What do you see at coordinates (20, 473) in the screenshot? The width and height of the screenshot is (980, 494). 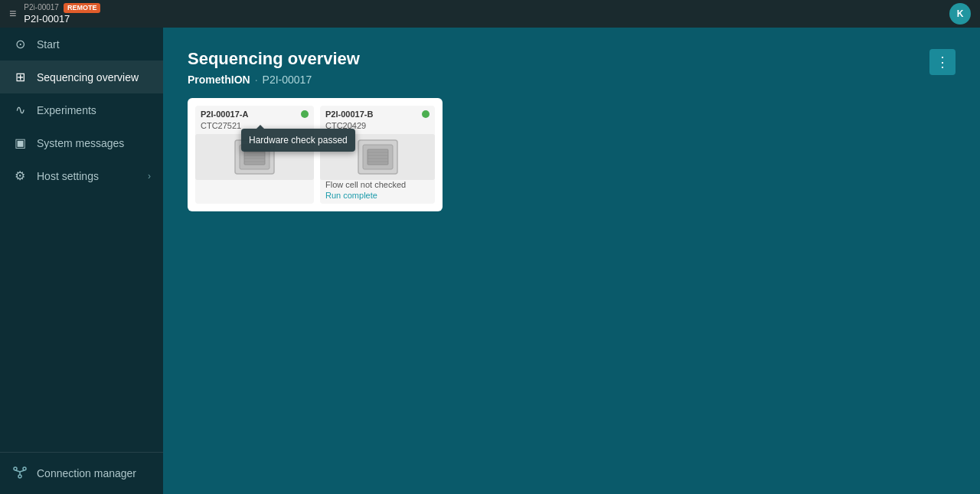 I see `connection-manager-icon` at bounding box center [20, 473].